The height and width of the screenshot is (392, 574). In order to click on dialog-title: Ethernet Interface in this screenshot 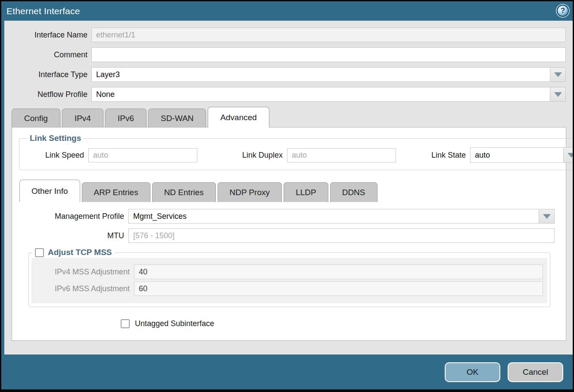, I will do `click(43, 11)`.